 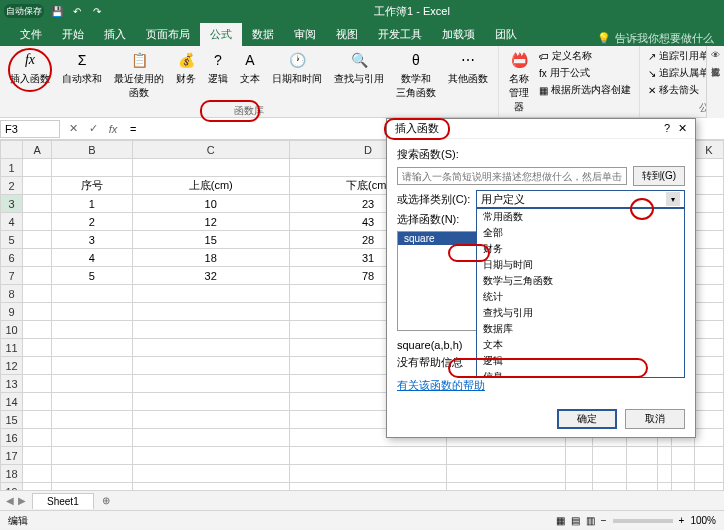 What do you see at coordinates (580, 297) in the screenshot?
I see `category-option: 统计` at bounding box center [580, 297].